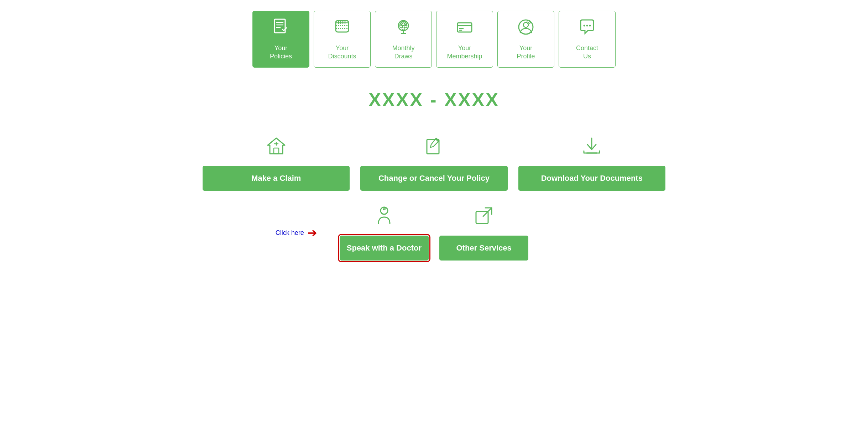 This screenshot has height=447, width=868. What do you see at coordinates (434, 148) in the screenshot?
I see `edit-icon` at bounding box center [434, 148].